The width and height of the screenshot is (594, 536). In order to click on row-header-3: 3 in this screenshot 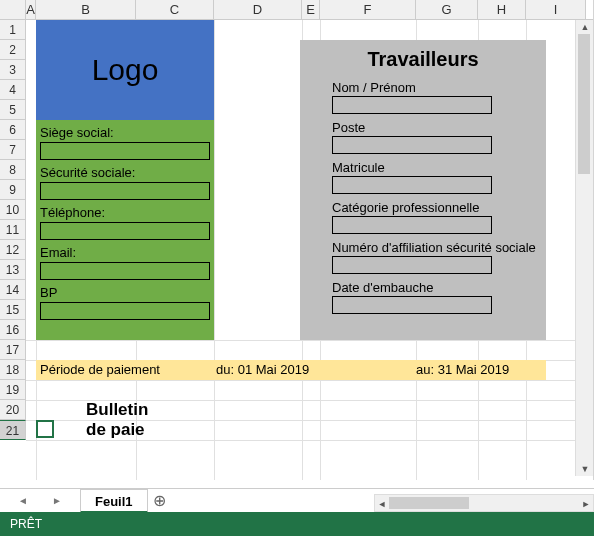, I will do `click(13, 70)`.